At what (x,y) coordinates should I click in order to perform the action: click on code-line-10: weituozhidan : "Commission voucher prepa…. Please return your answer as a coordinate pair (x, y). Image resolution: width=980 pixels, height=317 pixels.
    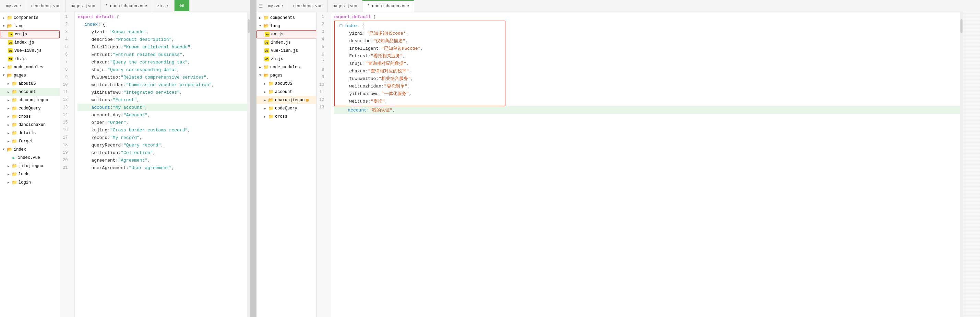
    Looking at the image, I should click on (162, 85).